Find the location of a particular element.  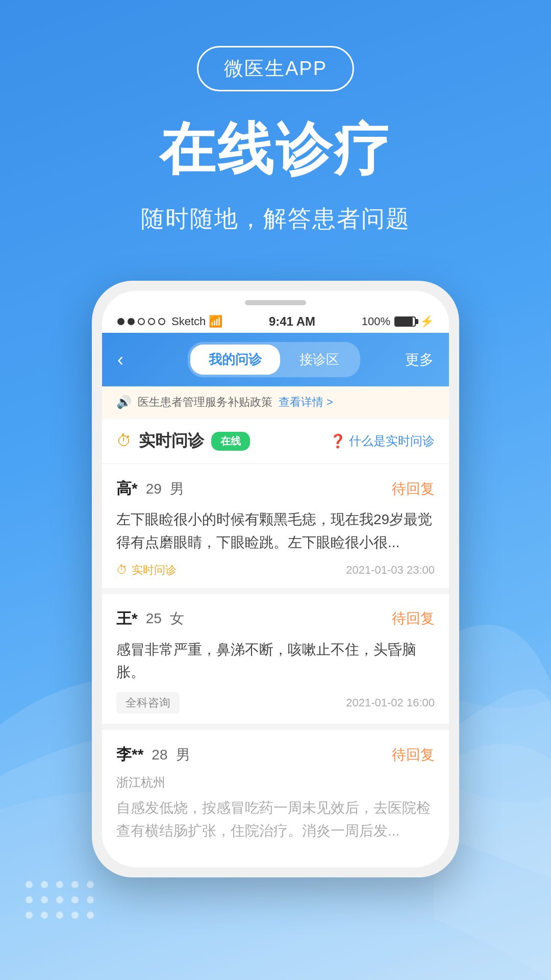

wifi-icon: 📶 is located at coordinates (215, 322).